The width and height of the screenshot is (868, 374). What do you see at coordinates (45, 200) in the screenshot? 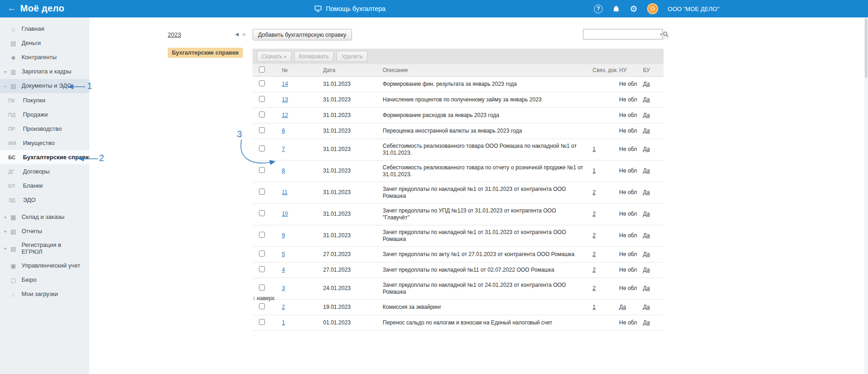
I see `sidebar-subitem: ЭДЭДО` at bounding box center [45, 200].